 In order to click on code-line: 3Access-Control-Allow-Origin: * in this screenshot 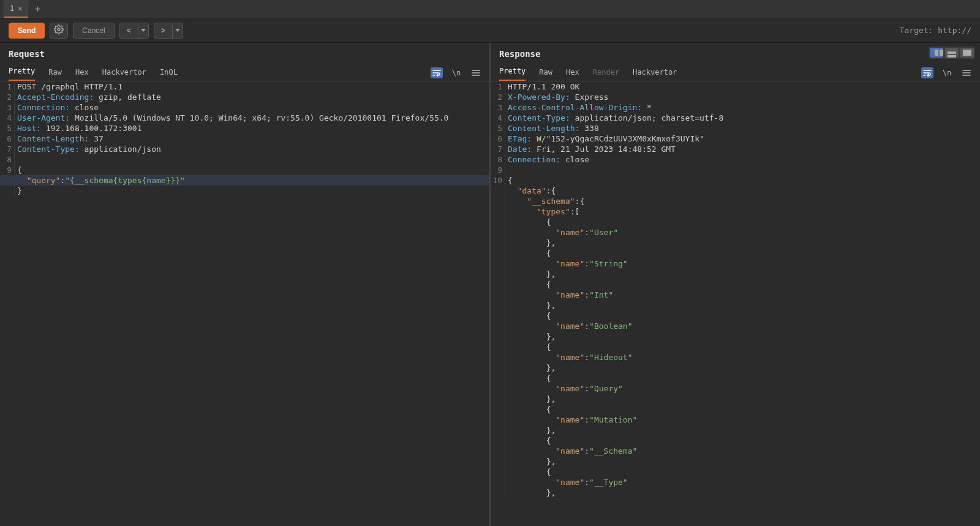, I will do `click(735, 108)`.